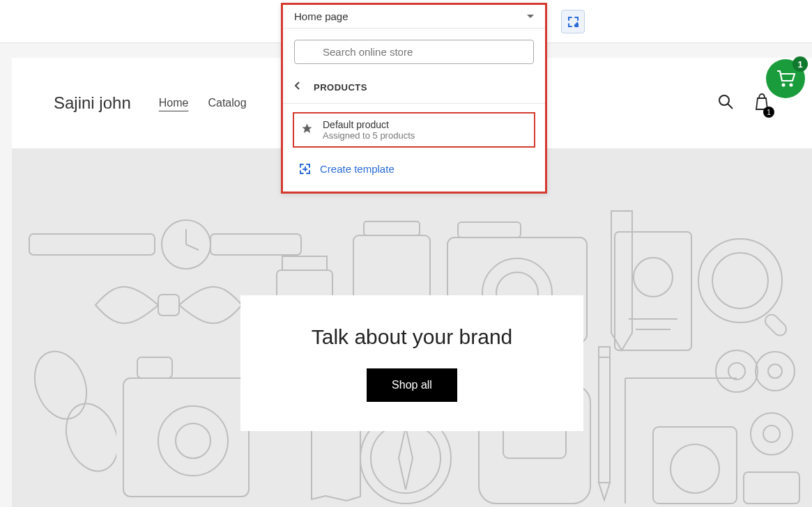 The height and width of the screenshot is (507, 812). I want to click on hero-card: Talk about your brand Shop all, so click(412, 364).